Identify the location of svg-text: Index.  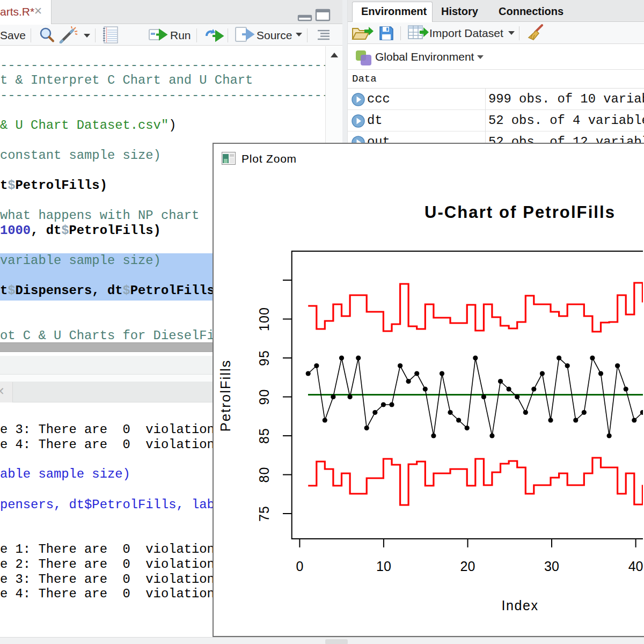
(519, 605).